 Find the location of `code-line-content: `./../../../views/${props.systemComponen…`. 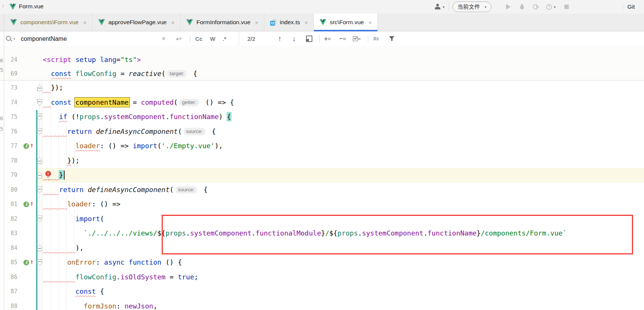

code-line-content: `./../../../views/${props.systemComponen… is located at coordinates (343, 234).